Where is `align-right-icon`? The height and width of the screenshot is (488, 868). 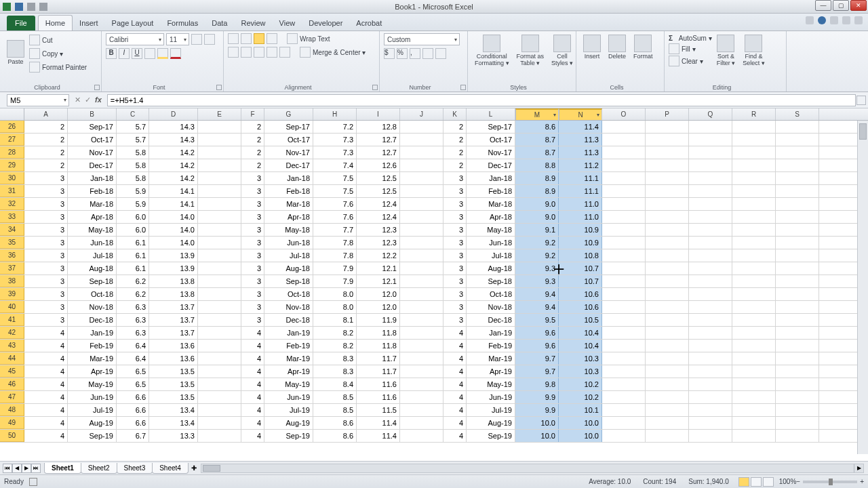
align-right-icon is located at coordinates (259, 52).